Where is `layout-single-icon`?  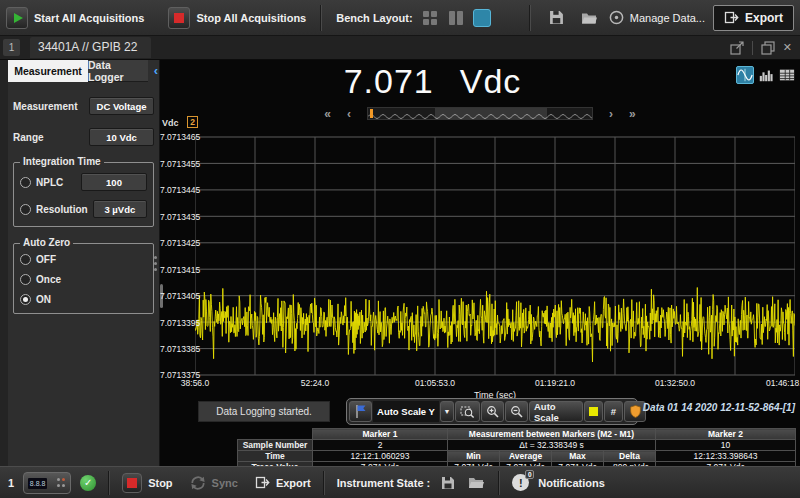
layout-single-icon is located at coordinates (482, 18).